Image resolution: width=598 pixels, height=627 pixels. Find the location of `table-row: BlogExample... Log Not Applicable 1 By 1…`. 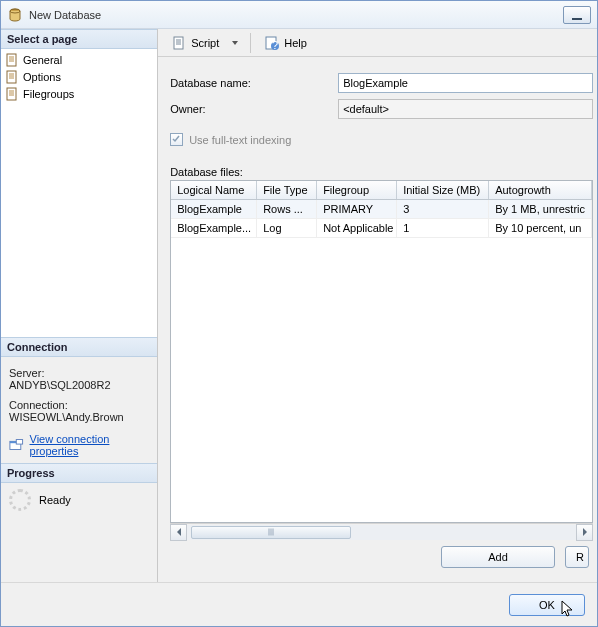

table-row: BlogExample... Log Not Applicable 1 By 1… is located at coordinates (382, 228).